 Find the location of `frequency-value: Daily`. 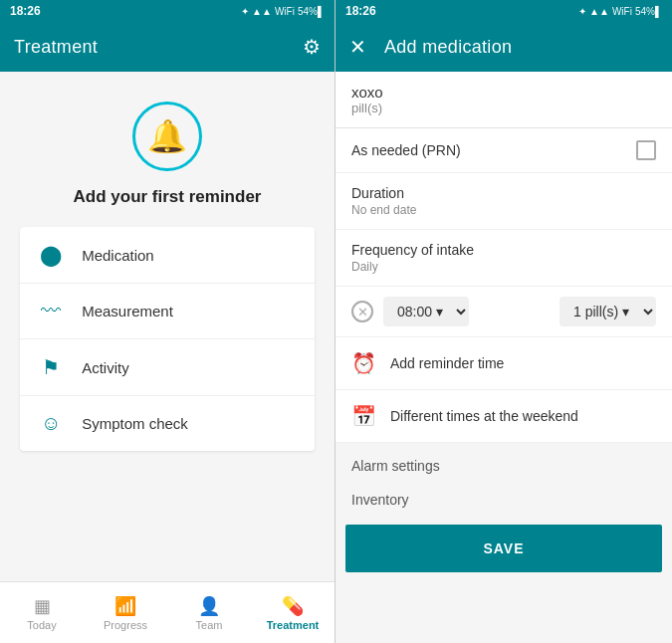

frequency-value: Daily is located at coordinates (364, 267).